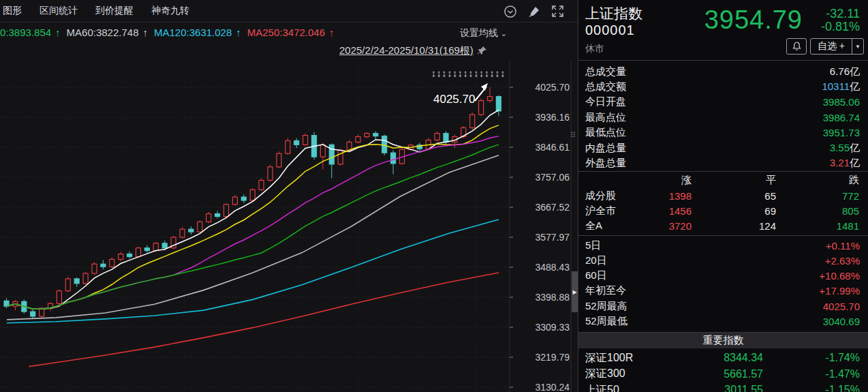 The height and width of the screenshot is (392, 868). What do you see at coordinates (552, 237) in the screenshot?
I see `y-axis-label: 3577.97` at bounding box center [552, 237].